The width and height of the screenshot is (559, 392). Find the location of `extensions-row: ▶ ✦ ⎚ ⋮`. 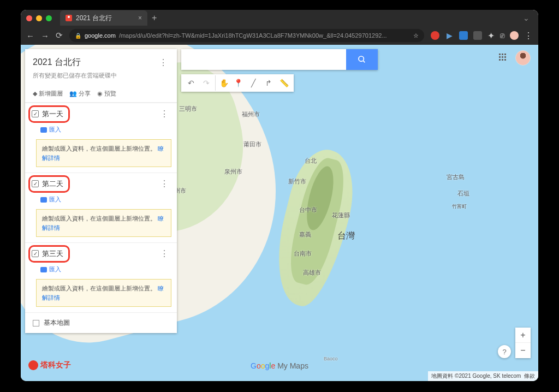

extensions-row: ▶ ✦ ⎚ ⋮ is located at coordinates (481, 36).